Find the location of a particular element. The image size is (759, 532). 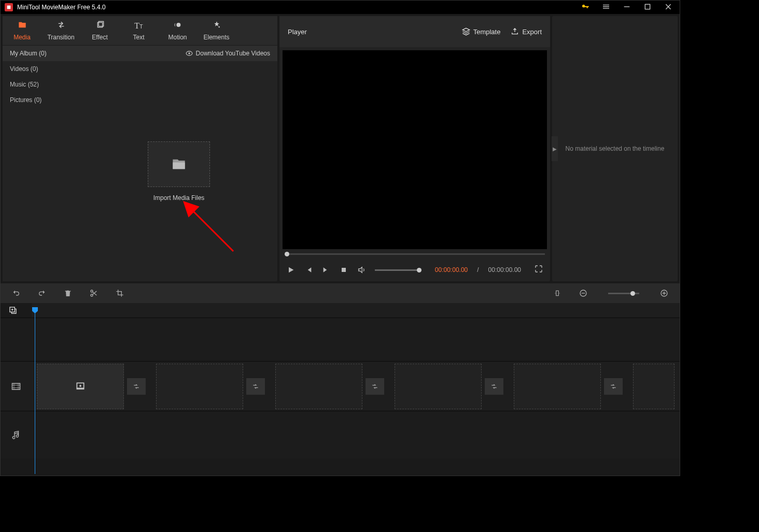

main-tabs: Media Transition Effect TT Text Motion is located at coordinates (140, 31).